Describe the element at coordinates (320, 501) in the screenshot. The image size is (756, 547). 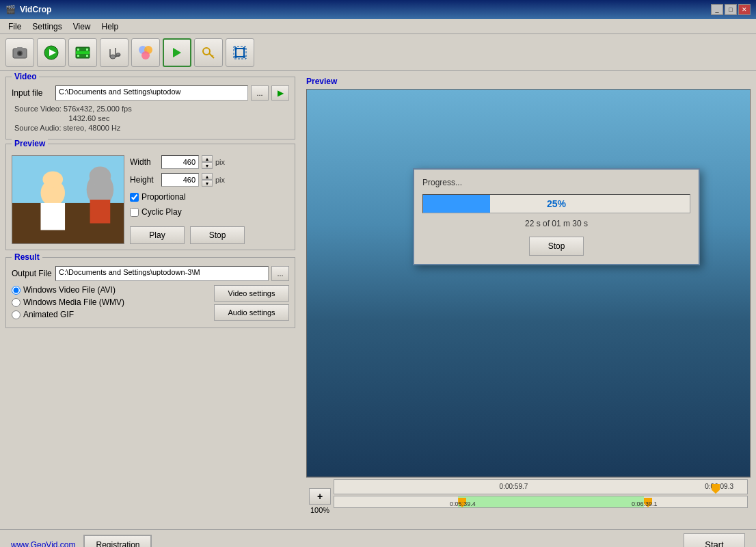
I see `timeline-controls: + 100%` at that location.